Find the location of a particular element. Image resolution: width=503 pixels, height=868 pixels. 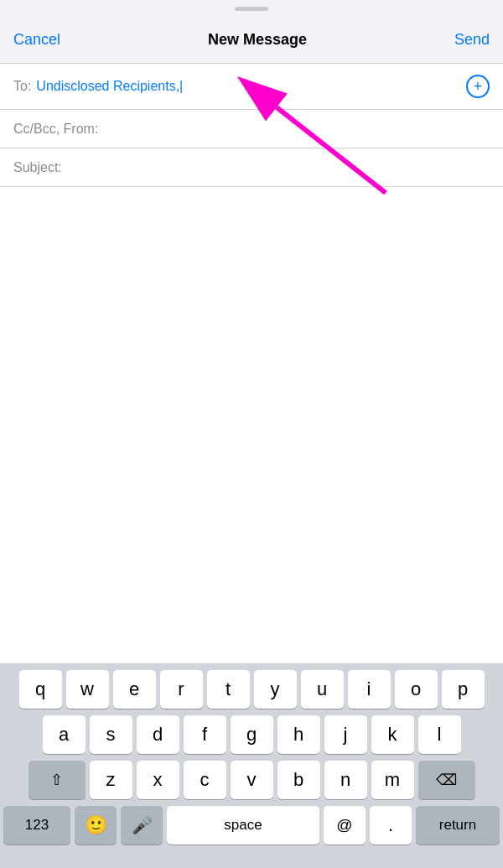

key-t: t is located at coordinates (228, 689).